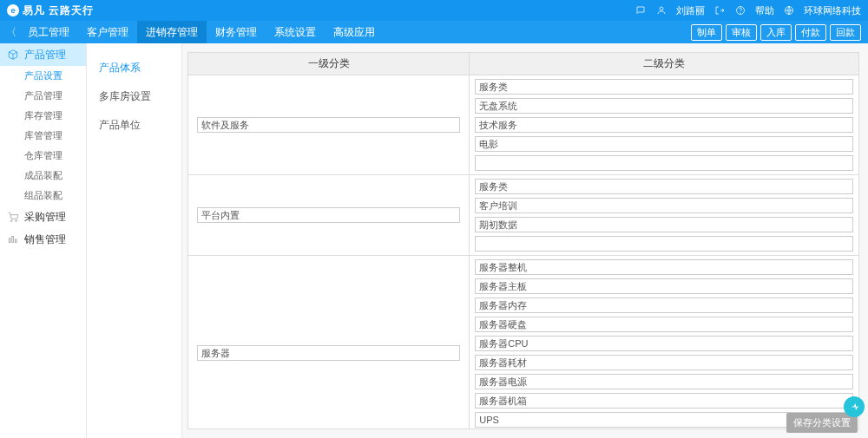 The image size is (868, 438). Describe the element at coordinates (43, 156) in the screenshot. I see `sidebar-sub-0-4: 仓库管理` at that location.